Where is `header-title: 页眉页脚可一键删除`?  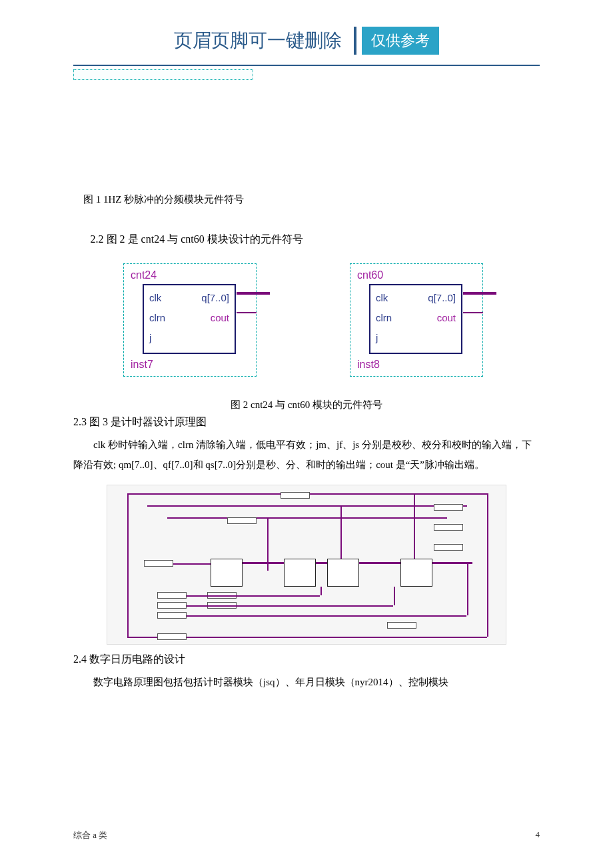 header-title: 页眉页脚可一键删除 is located at coordinates (258, 41).